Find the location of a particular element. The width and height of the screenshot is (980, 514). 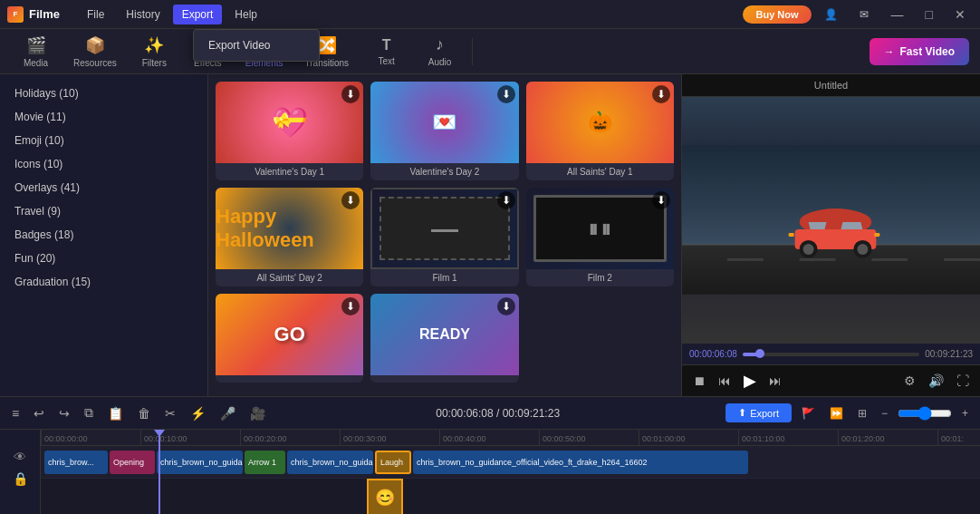

add-film1-icon: ⬇ is located at coordinates (506, 200).